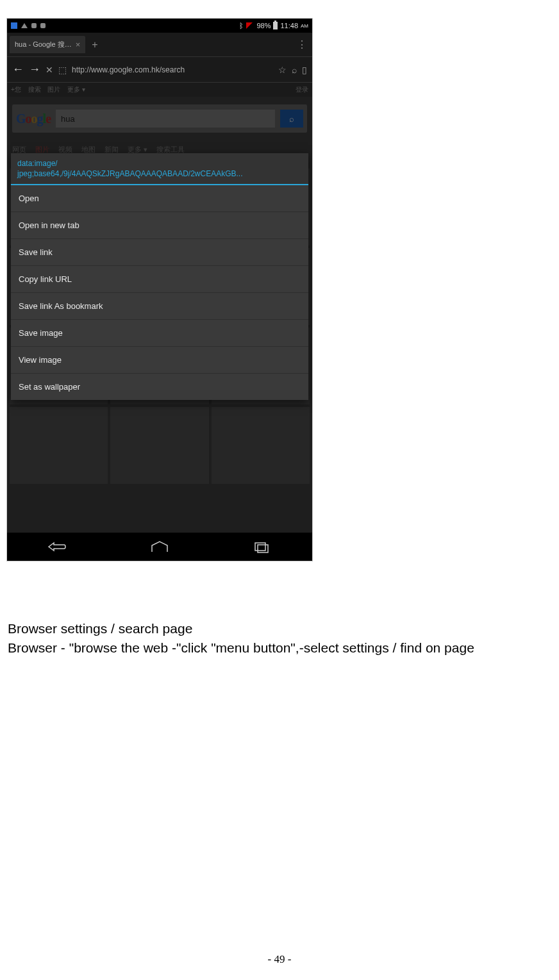 This screenshot has height=980, width=559. What do you see at coordinates (95, 45) in the screenshot?
I see `new-tab-icon: +` at bounding box center [95, 45].